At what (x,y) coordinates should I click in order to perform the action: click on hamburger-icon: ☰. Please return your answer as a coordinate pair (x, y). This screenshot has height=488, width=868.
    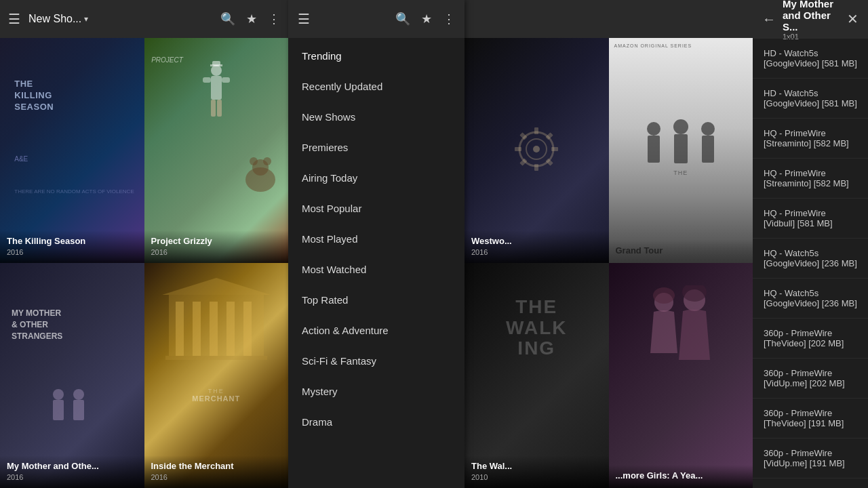
    Looking at the image, I should click on (14, 19).